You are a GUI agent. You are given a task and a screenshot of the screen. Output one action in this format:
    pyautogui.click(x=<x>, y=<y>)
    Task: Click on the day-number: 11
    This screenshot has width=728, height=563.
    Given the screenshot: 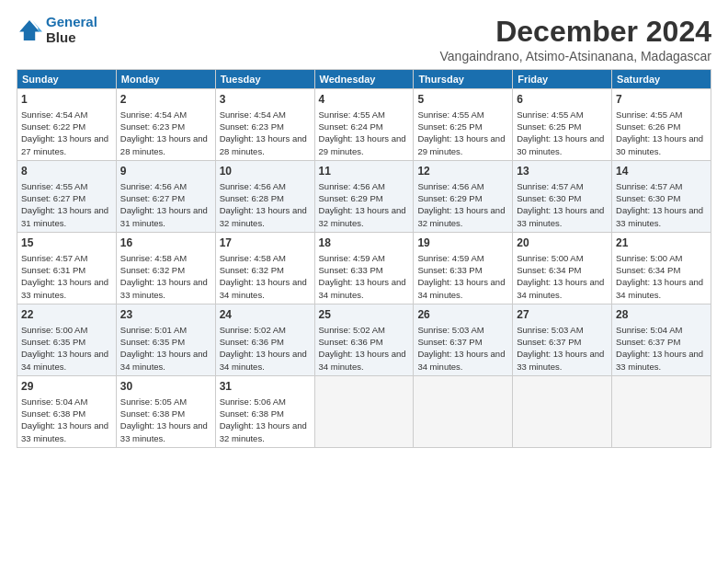 What is the action you would take?
    pyautogui.click(x=364, y=171)
    